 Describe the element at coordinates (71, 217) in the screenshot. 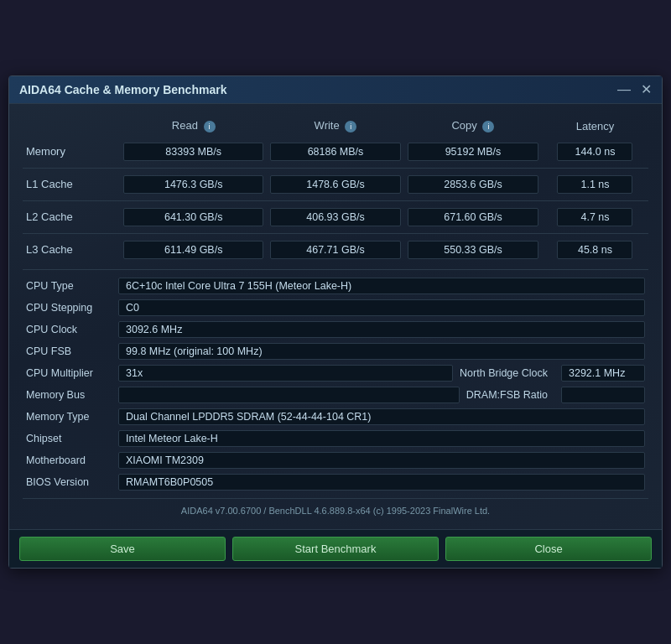

I see `row-label-2: L2 Cache` at that location.